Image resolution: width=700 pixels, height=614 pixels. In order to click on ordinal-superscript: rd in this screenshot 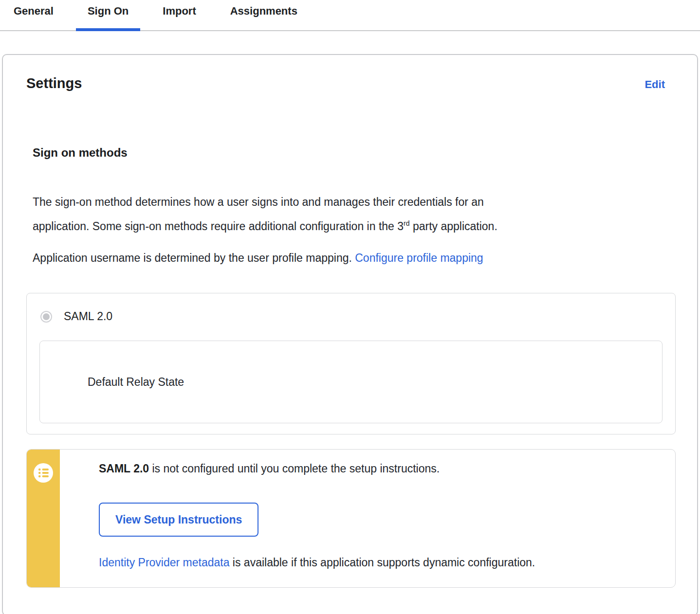, I will do `click(406, 223)`.